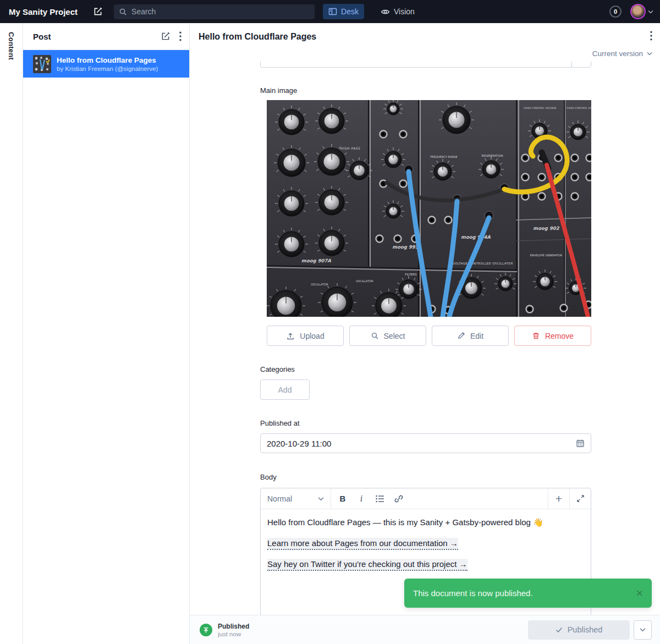 This screenshot has height=644, width=660. What do you see at coordinates (42, 36) in the screenshot?
I see `pane-title: Post` at bounding box center [42, 36].